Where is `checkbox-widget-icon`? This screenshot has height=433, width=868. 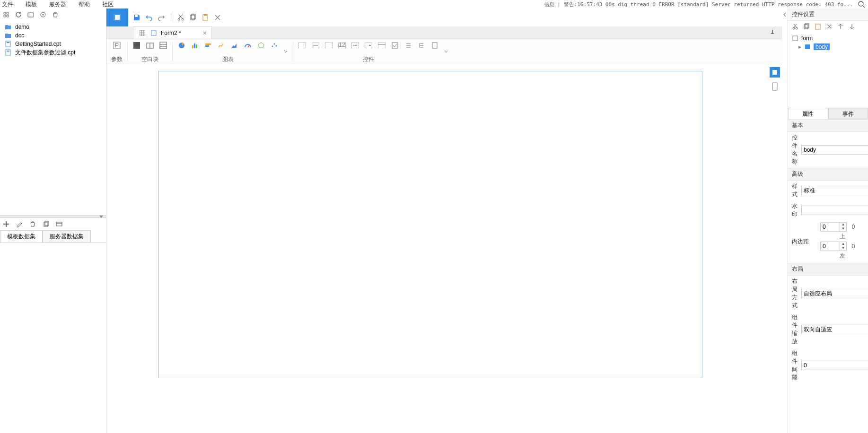 checkbox-widget-icon is located at coordinates (395, 45).